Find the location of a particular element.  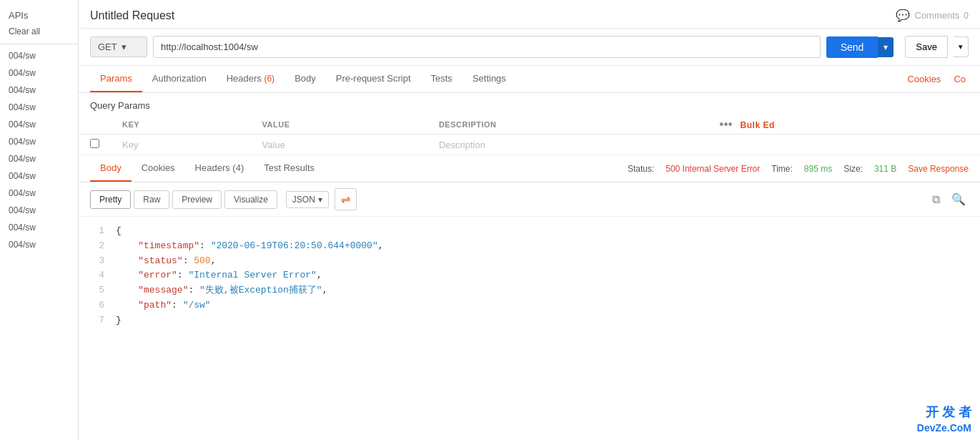

tab-authorization: Authorization is located at coordinates (179, 79).